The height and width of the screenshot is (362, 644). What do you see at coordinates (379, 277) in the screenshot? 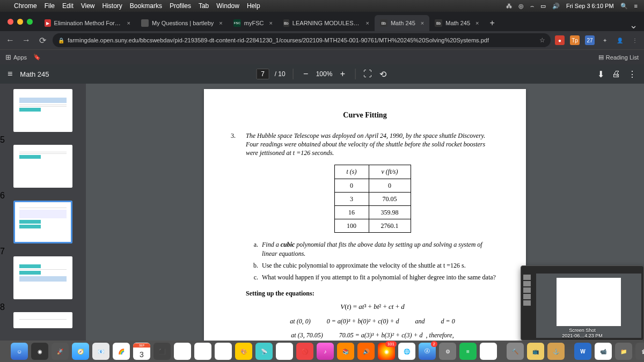
I see `sub-c: What would happen if you attempt to fit …` at bounding box center [379, 277].